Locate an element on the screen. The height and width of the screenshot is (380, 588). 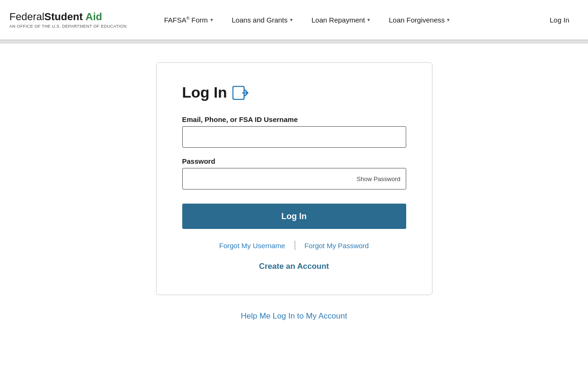
nav-fafsa-label: FAFSA® Form is located at coordinates (186, 20).